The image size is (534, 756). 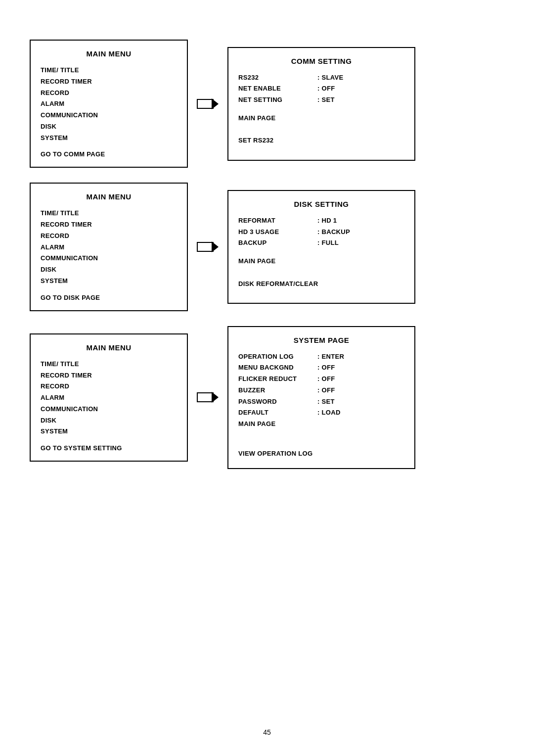 I want to click on comm-menu-items: TIME/ TITLE RECORD TIMER RECORD ALARM CO…, so click(x=109, y=104).